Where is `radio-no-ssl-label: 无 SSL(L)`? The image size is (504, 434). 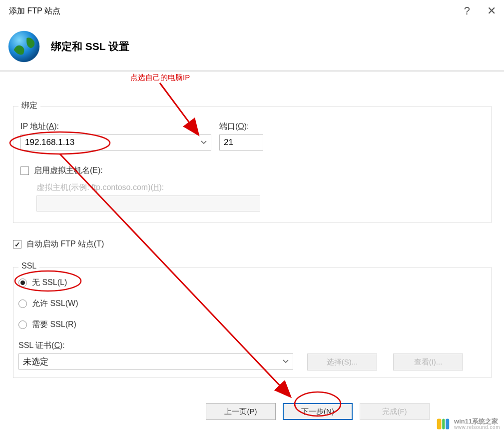
radio-no-ssl-label: 无 SSL(L) is located at coordinates (49, 283).